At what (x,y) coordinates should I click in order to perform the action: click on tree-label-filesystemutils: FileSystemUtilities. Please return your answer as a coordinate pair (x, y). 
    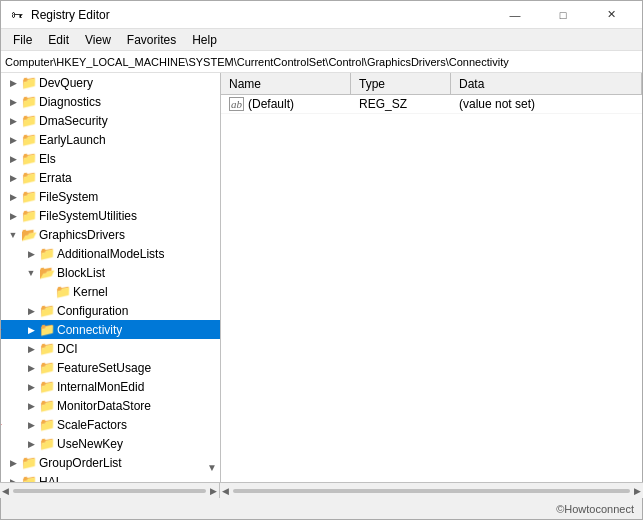
    Looking at the image, I should click on (88, 216).